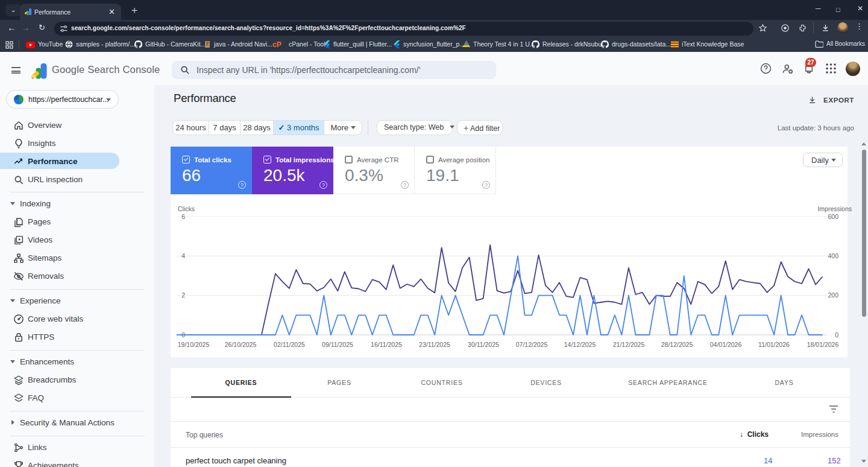 This screenshot has height=467, width=868. What do you see at coordinates (386, 345) in the screenshot?
I see `svg-text: 16/11/2025` at bounding box center [386, 345].